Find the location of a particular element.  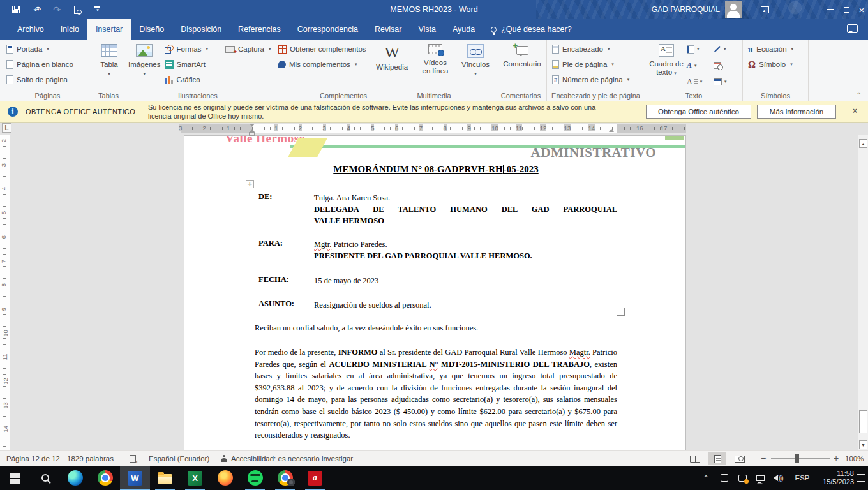

action-center-icon is located at coordinates (861, 478).